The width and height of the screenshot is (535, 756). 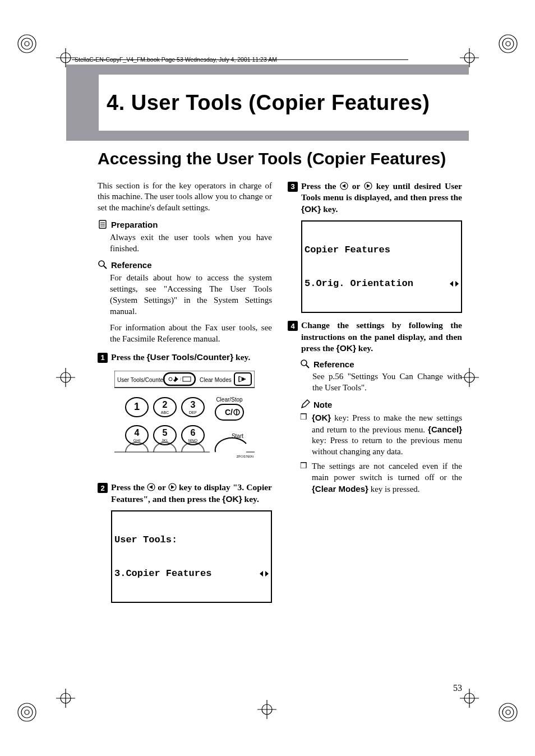 What do you see at coordinates (381, 405) in the screenshot?
I see `note-heading: Note` at bounding box center [381, 405].